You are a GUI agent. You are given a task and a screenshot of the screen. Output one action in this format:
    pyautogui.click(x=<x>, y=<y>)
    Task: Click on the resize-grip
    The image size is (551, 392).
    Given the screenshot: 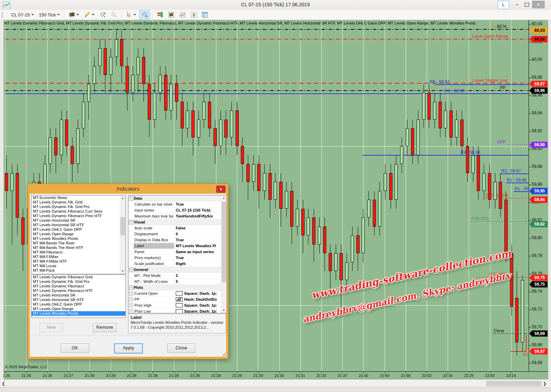 What is the action you would take?
    pyautogui.click(x=223, y=354)
    